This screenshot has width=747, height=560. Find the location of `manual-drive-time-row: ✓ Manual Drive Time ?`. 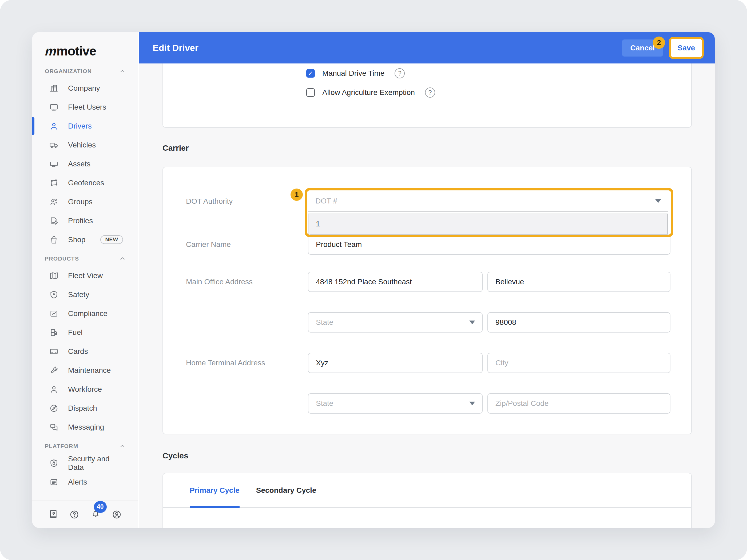

manual-drive-time-row: ✓ Manual Drive Time ? is located at coordinates (355, 73).